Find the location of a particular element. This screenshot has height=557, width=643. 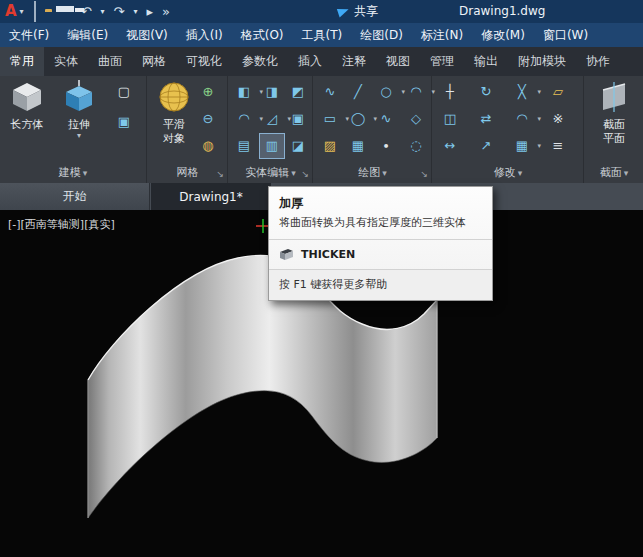

undo-button: ↶ is located at coordinates (86, 12).